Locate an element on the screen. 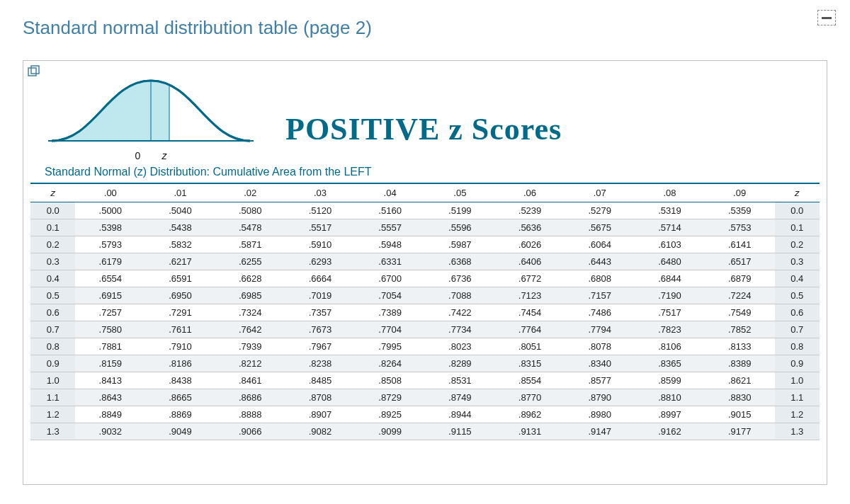 This screenshot has height=504, width=850. value-cell: .8078 is located at coordinates (599, 347).